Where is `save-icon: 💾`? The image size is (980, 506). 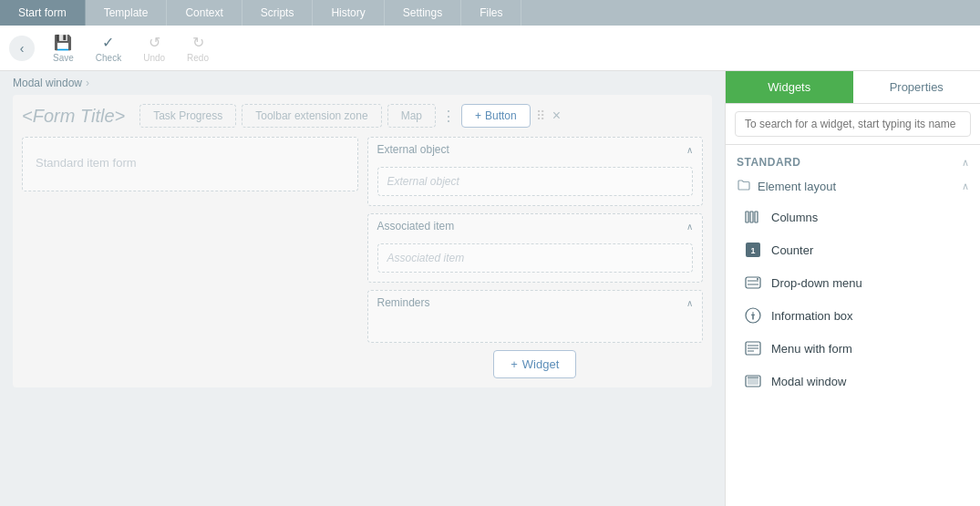
save-icon: 💾 is located at coordinates (63, 42).